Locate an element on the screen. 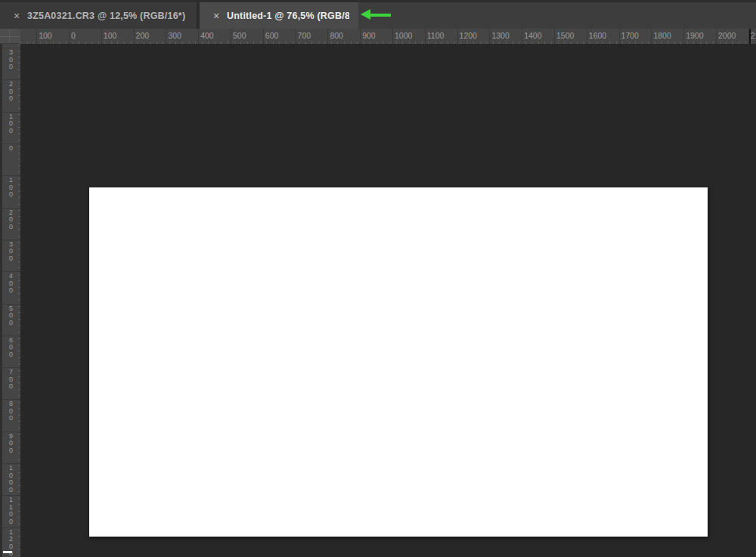 This screenshot has height=557, width=756. tab-label: 3Z5A0321.CR3 @ 12,5% (RGB/16*) is located at coordinates (106, 16).